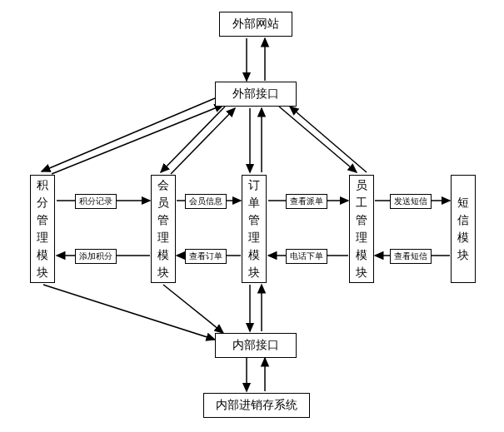 The height and width of the screenshot is (432, 504). What do you see at coordinates (254, 229) in the screenshot?
I see `node-label: 订单管理模块` at bounding box center [254, 229].